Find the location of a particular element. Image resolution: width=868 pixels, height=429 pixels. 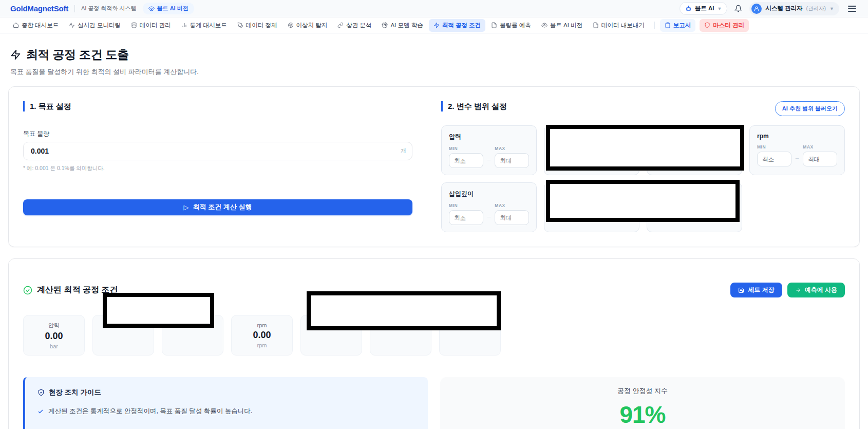

nav-item-ai-model-training: AI 모델 학습 is located at coordinates (402, 26).